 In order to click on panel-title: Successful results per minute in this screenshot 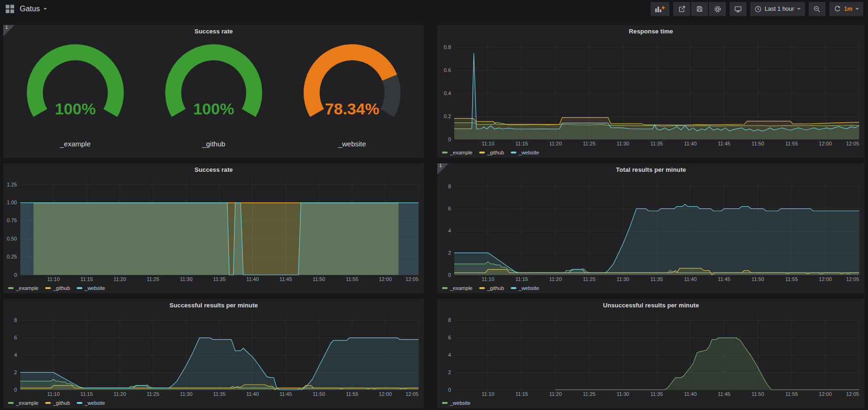, I will do `click(214, 305)`.